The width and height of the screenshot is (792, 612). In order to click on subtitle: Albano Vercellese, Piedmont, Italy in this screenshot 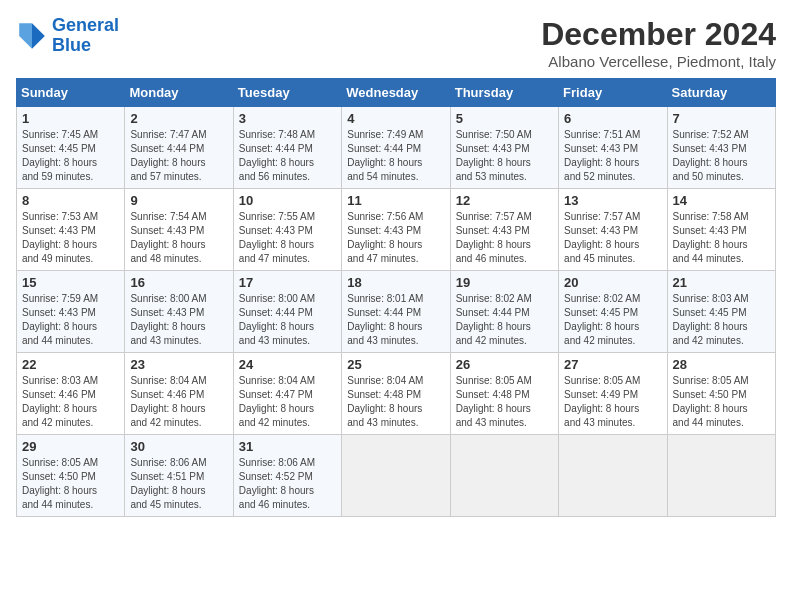, I will do `click(658, 62)`.